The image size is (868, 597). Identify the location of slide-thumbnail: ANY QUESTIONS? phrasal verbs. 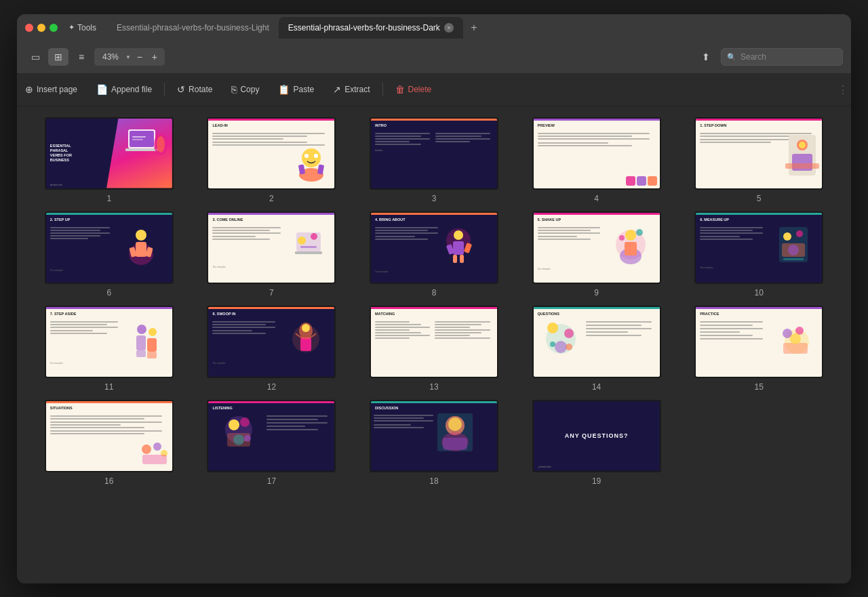
(597, 436).